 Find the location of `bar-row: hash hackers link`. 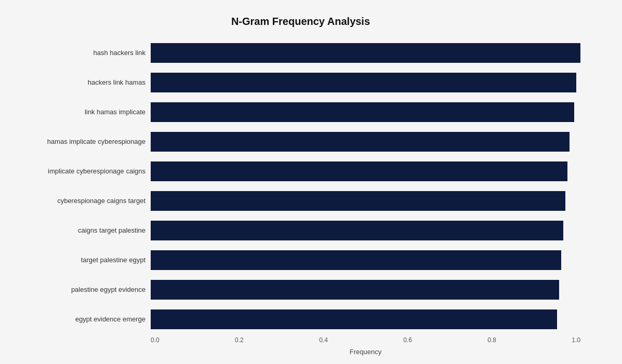

bar-row: hash hackers link is located at coordinates (366, 53).